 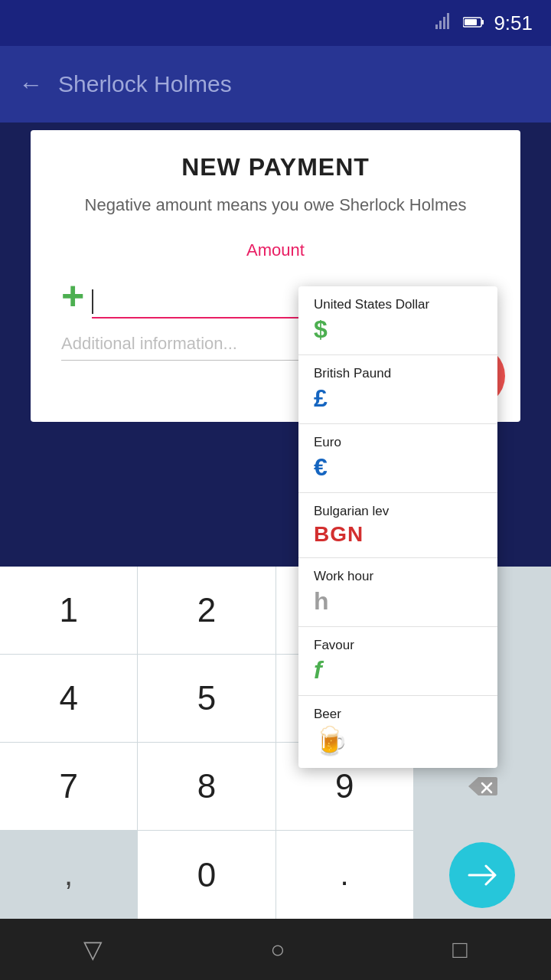 What do you see at coordinates (398, 577) in the screenshot?
I see `currency-name-wh: Work hour` at bounding box center [398, 577].